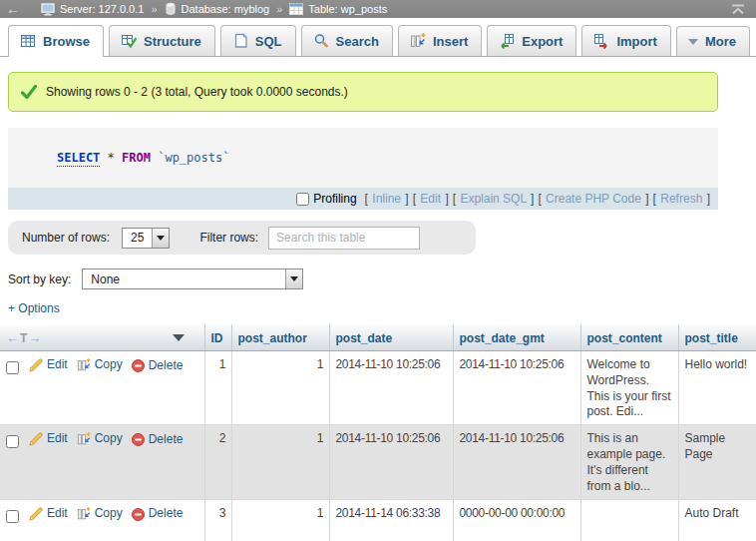 The image size is (756, 541). Describe the element at coordinates (592, 199) in the screenshot. I see `php-code-action: [ Create PHP Code ]` at that location.